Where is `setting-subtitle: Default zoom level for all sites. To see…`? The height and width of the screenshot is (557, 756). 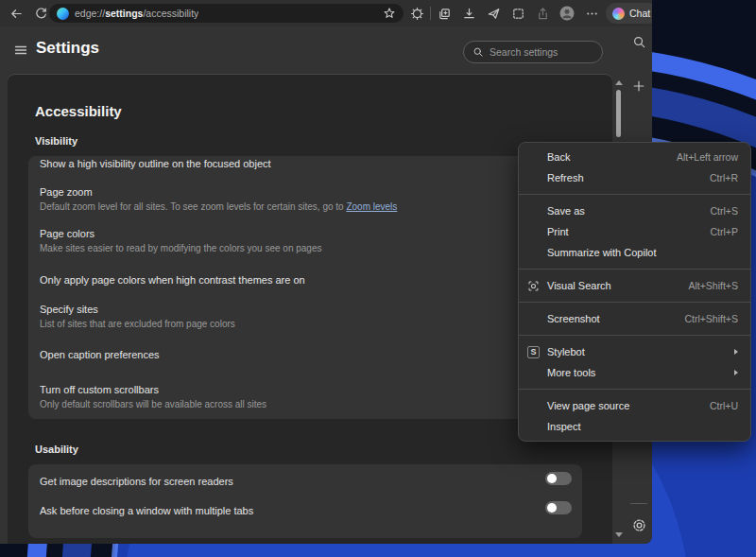 setting-subtitle: Default zoom level for all sites. To see… is located at coordinates (305, 207).